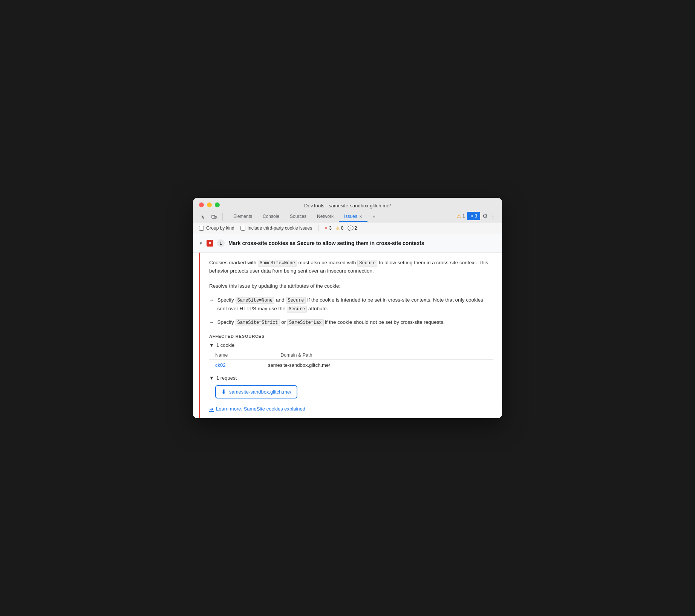 The height and width of the screenshot is (616, 695). Describe the element at coordinates (224, 392) in the screenshot. I see `request-arrow-icon: ⬇` at that location.